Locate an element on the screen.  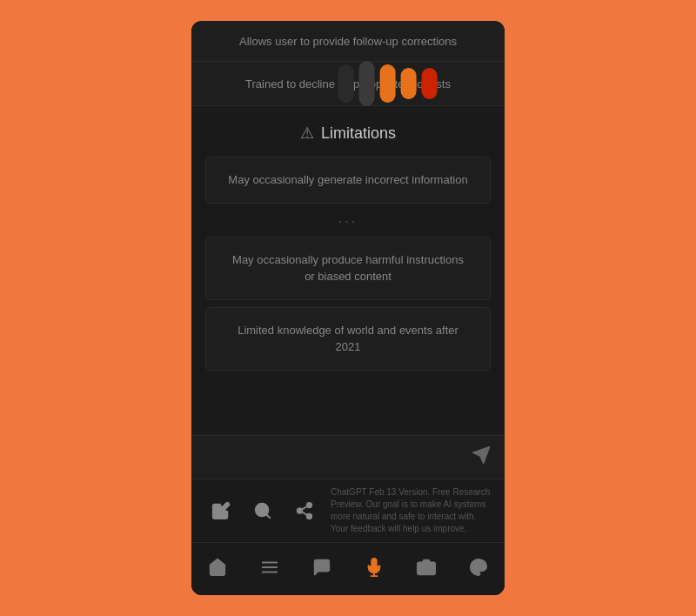
input-area is located at coordinates (348, 457).